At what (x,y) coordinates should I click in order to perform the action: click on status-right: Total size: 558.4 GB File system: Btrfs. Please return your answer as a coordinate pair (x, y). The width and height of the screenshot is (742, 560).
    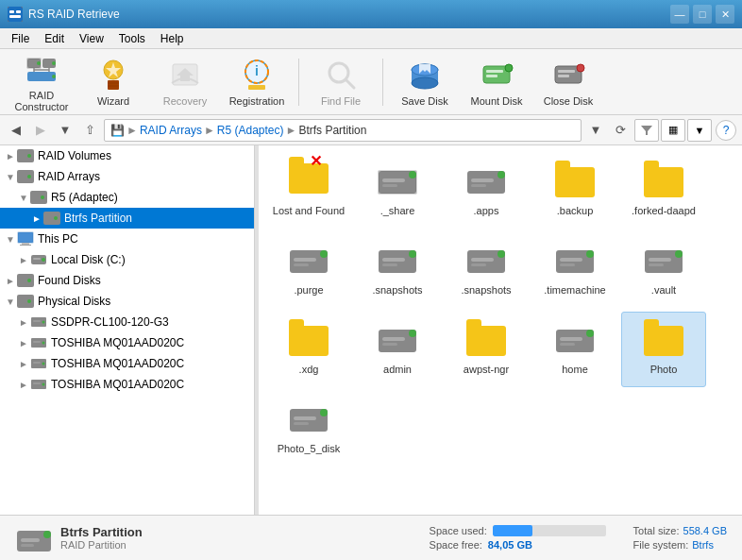
    Looking at the image, I should click on (680, 538).